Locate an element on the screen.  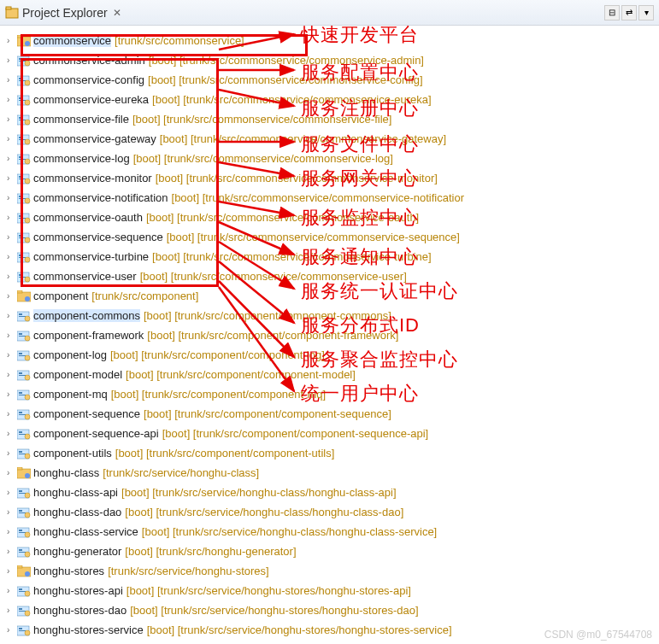
item-name: honghu-stores-api is located at coordinates (79, 591).